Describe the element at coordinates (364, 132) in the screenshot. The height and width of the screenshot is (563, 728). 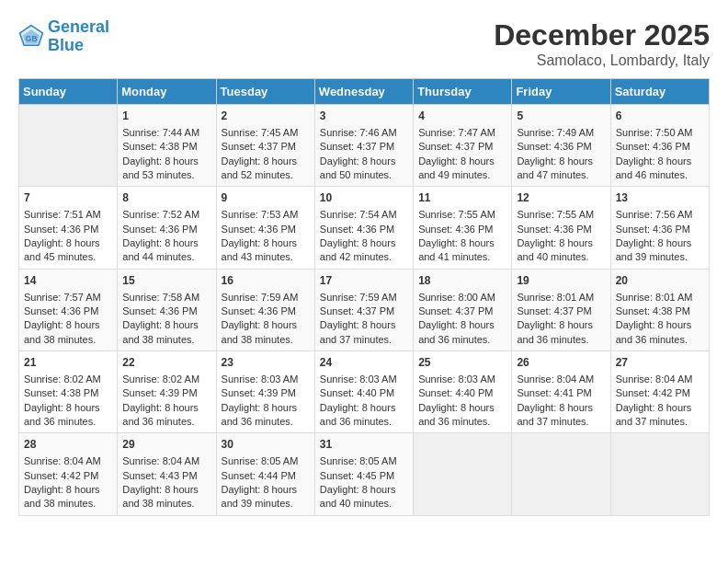
I see `sunrise-text: Sunrise: 7:46 AM` at that location.